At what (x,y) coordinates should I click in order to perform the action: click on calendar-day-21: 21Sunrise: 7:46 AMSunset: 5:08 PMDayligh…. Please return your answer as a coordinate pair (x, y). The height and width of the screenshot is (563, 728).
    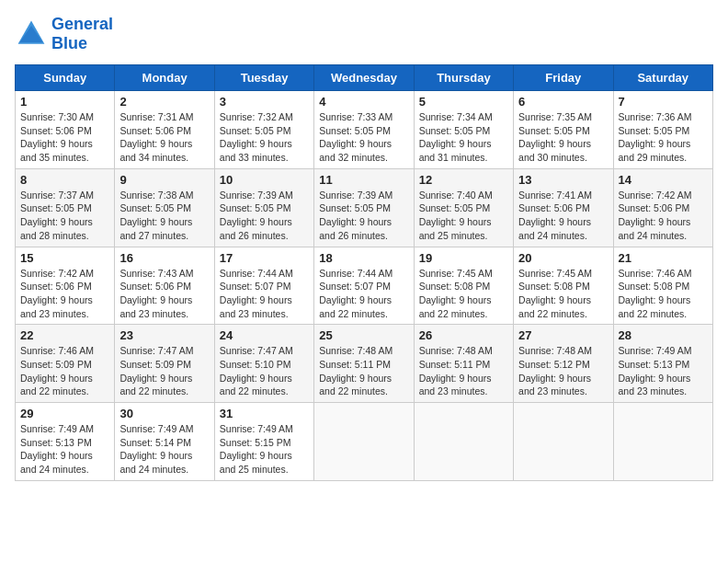
    Looking at the image, I should click on (663, 285).